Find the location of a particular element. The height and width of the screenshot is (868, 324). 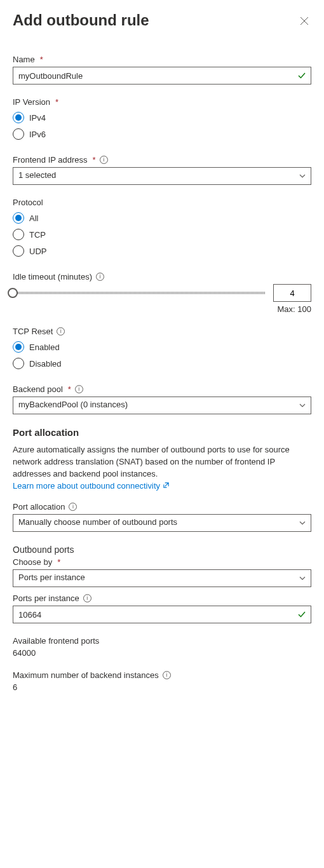

radio-label: IPv4 is located at coordinates (37, 118).